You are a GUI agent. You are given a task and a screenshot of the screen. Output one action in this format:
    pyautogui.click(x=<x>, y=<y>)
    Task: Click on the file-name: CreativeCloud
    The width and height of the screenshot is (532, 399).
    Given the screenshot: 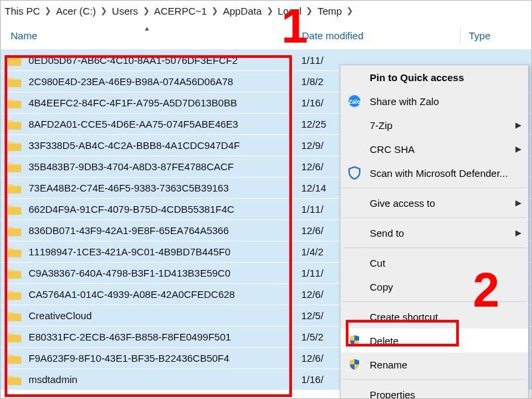 What is the action you would take?
    pyautogui.click(x=161, y=315)
    